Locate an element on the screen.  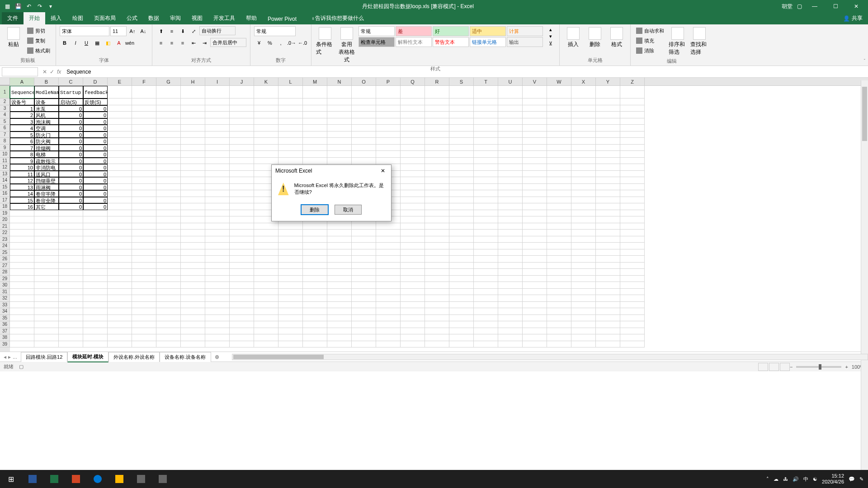
tray-onedrive-icon: ☁ is located at coordinates (776, 479).